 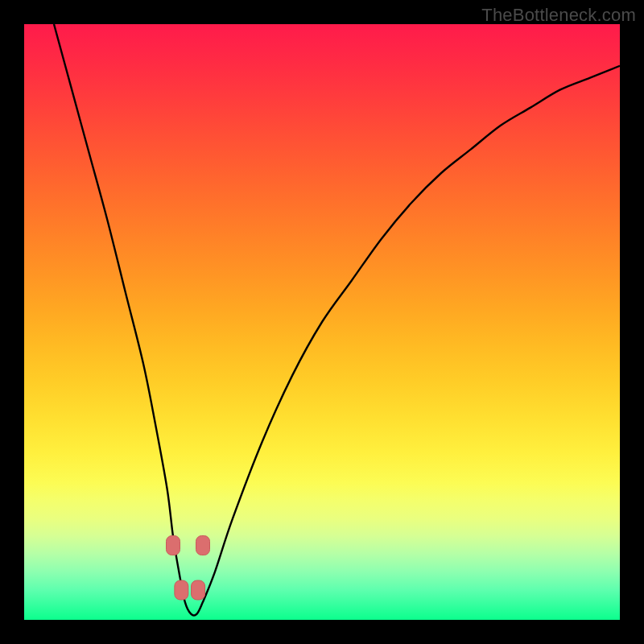 I want to click on marker-layer, so click(x=188, y=568).